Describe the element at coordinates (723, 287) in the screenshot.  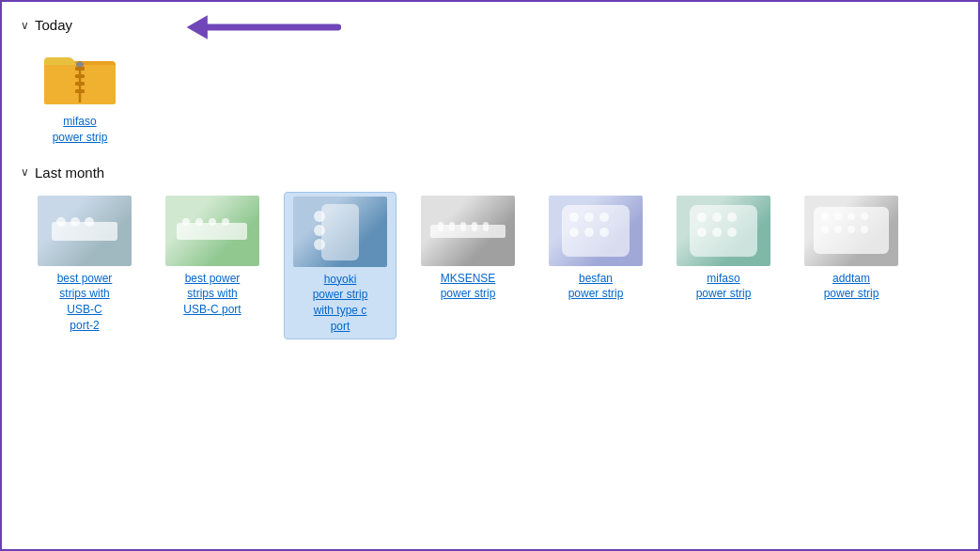
I see `thumb-label-6: mifasopower strip` at that location.